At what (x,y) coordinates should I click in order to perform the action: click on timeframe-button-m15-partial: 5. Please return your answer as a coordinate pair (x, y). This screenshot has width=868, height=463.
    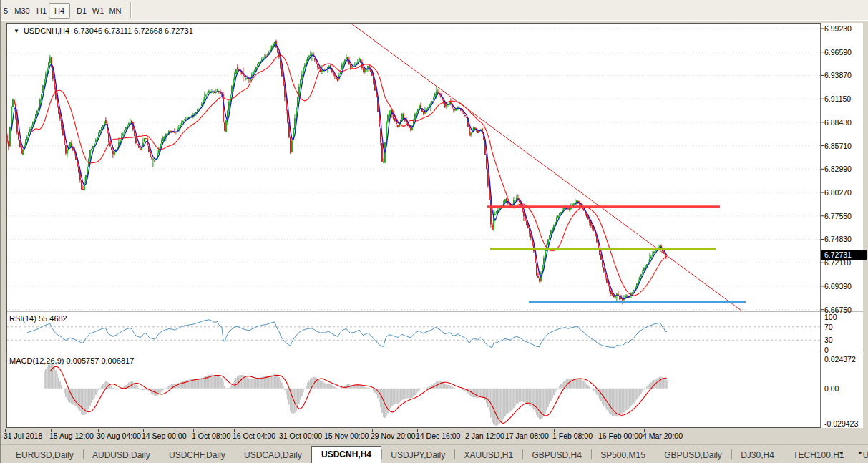
    Looking at the image, I should click on (6, 11).